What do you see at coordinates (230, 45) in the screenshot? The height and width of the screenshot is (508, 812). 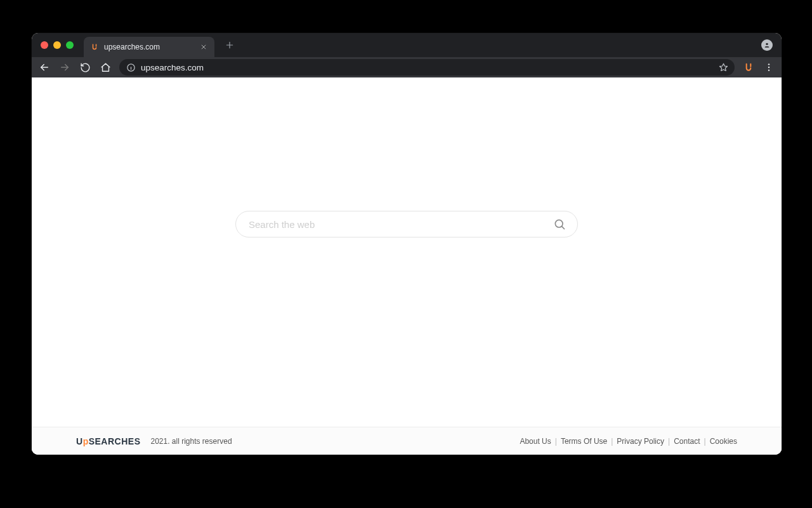 I see `new-tab-button` at bounding box center [230, 45].